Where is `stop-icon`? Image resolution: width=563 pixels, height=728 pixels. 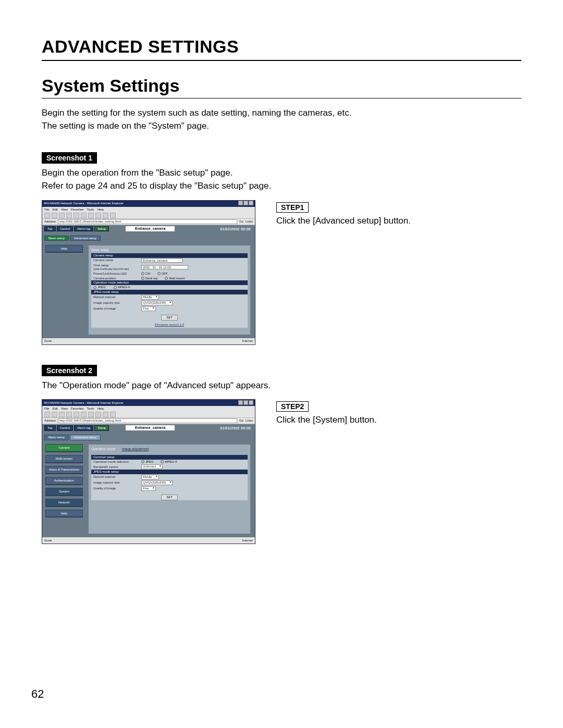
stop-icon is located at coordinates (62, 216).